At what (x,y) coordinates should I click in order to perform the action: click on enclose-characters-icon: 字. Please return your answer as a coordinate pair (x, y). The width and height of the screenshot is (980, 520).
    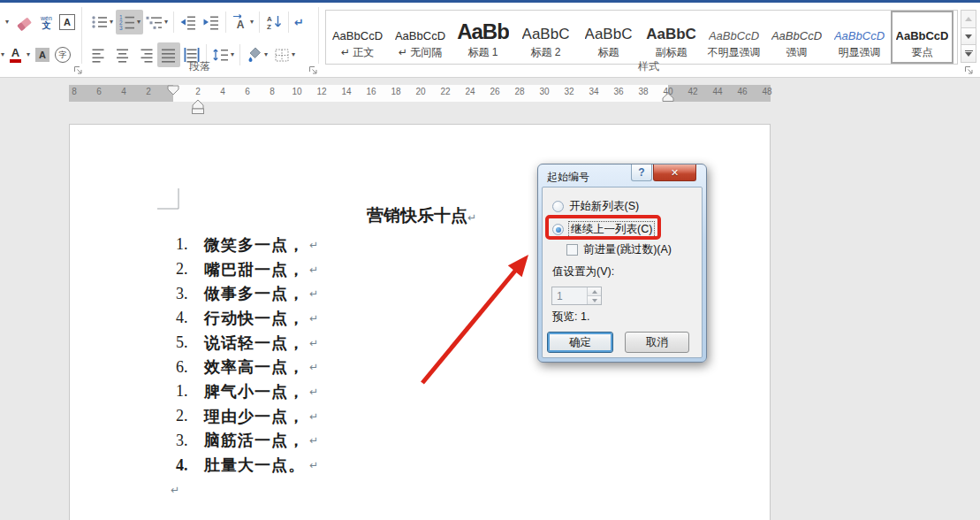
    Looking at the image, I should click on (63, 55).